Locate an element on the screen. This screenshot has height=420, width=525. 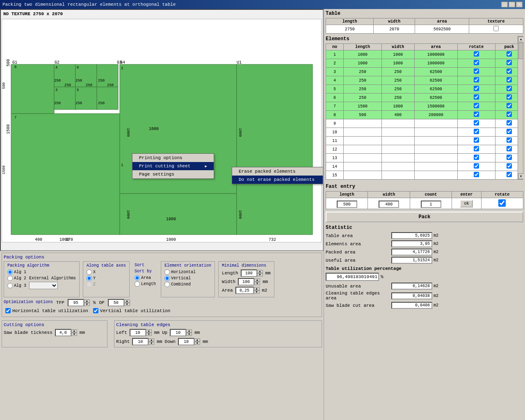
tfp-down: ▼ is located at coordinates (87, 304).